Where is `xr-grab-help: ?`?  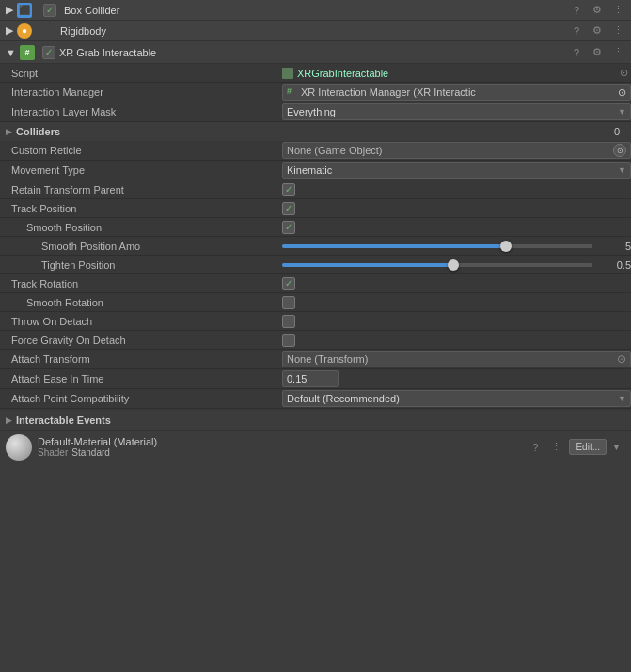 xr-grab-help: ? is located at coordinates (576, 53).